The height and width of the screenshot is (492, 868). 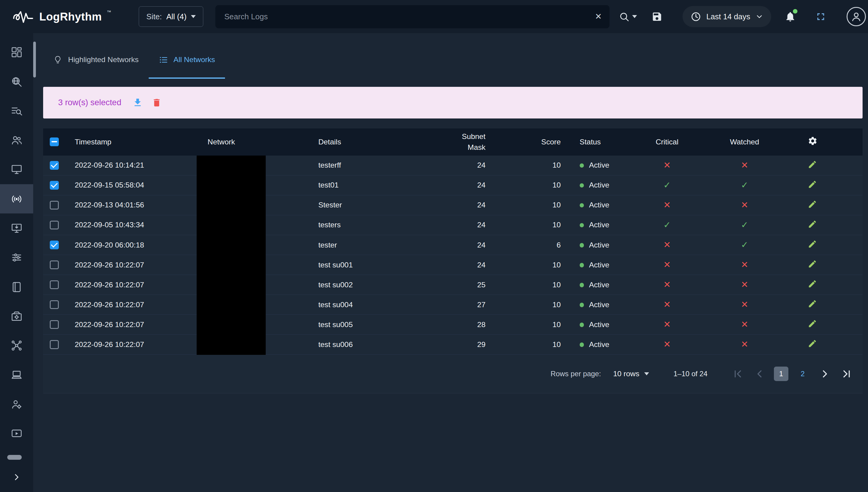 What do you see at coordinates (17, 346) in the screenshot?
I see `sidebar-item-workflows` at bounding box center [17, 346].